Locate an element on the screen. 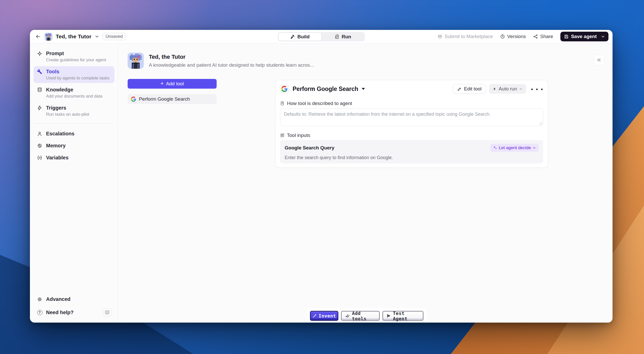 This screenshot has width=644, height=354. add-tools-button: Add tools is located at coordinates (360, 316).